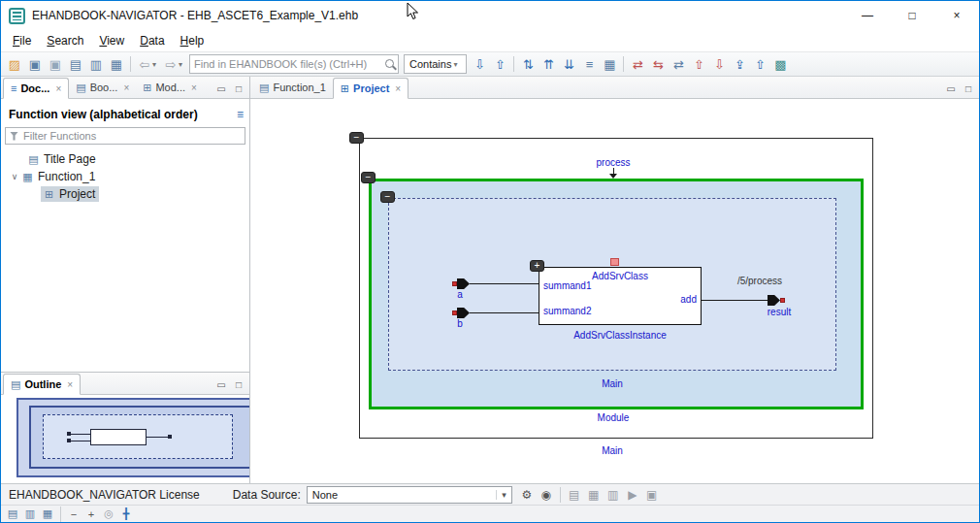 This screenshot has height=523, width=980. I want to click on outline-thumbnail, so click(125, 439).